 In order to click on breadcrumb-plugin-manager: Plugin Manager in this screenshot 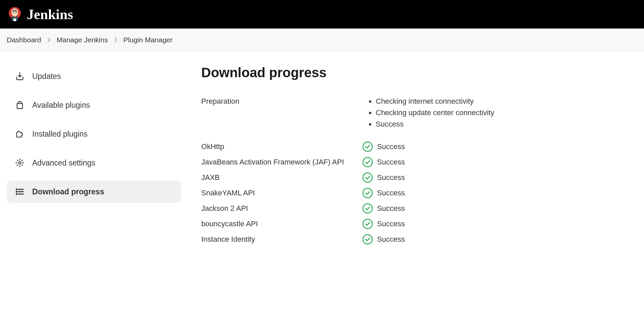, I will do `click(148, 40)`.